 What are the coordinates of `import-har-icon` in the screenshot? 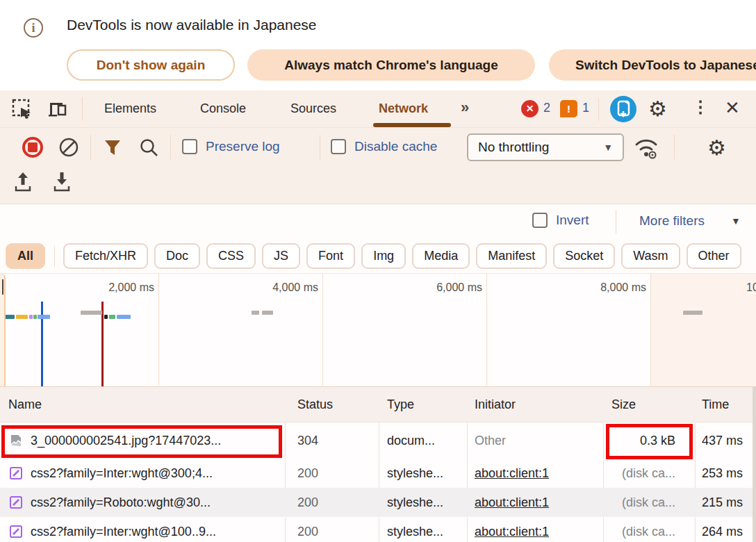 It's located at (23, 182).